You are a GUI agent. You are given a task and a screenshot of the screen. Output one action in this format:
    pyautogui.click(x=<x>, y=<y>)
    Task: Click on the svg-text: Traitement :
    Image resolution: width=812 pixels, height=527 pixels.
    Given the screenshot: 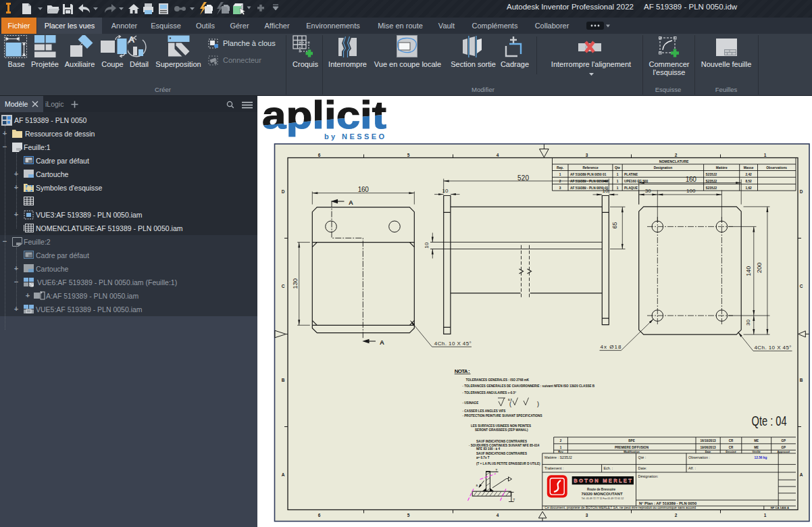 What is the action you would take?
    pyautogui.click(x=554, y=468)
    